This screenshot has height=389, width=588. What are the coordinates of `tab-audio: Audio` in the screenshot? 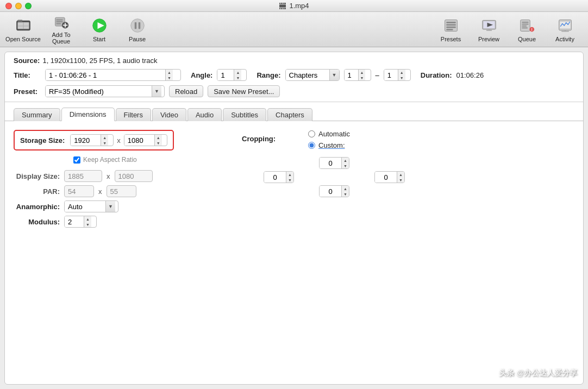 It's located at (204, 115).